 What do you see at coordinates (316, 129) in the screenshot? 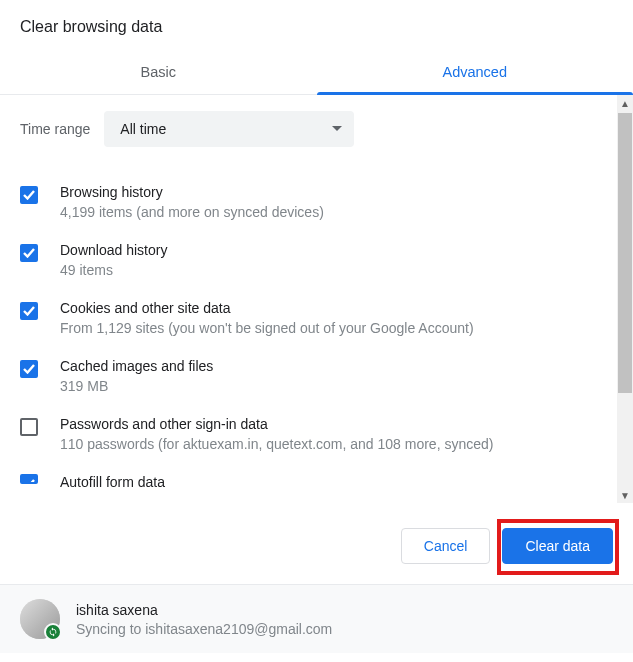
I see `time-range-row: Time range All time` at bounding box center [316, 129].